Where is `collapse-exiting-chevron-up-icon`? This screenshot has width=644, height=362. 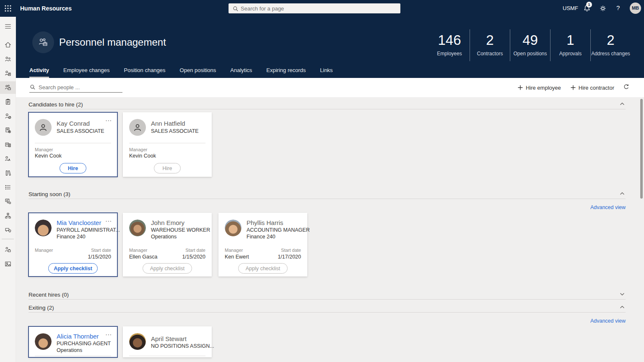
collapse-exiting-chevron-up-icon is located at coordinates (622, 307).